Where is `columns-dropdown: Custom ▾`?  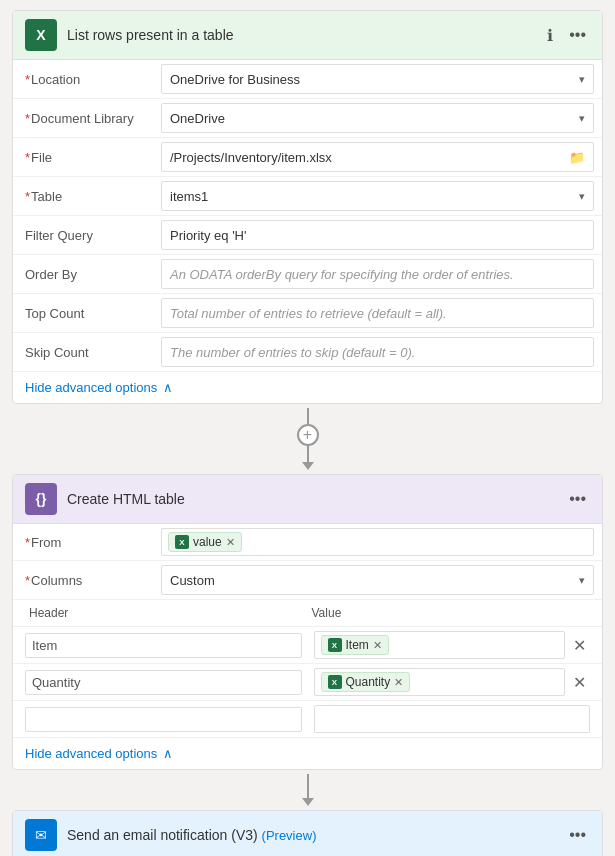
columns-dropdown: Custom ▾ is located at coordinates (378, 580).